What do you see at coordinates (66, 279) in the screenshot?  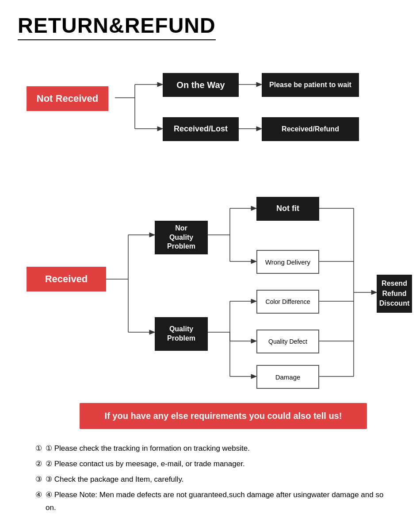 I see `received-box: Received` at bounding box center [66, 279].